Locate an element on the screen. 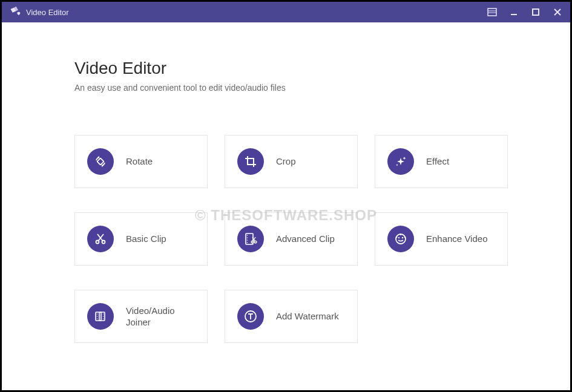 The height and width of the screenshot is (392, 572). close-icon is located at coordinates (557, 12).